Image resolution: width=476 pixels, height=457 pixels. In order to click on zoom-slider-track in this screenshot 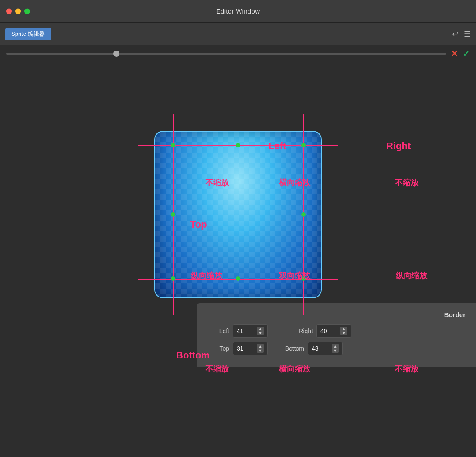, I will do `click(226, 54)`.